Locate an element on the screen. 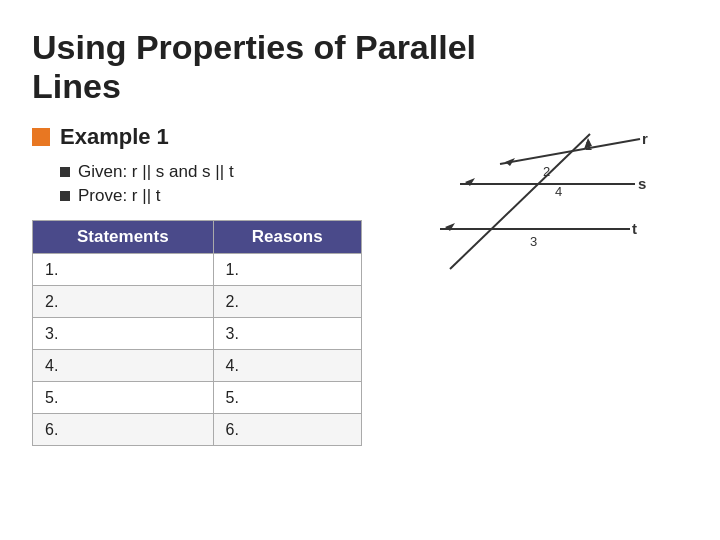  example-label: Example 1 is located at coordinates (114, 137).